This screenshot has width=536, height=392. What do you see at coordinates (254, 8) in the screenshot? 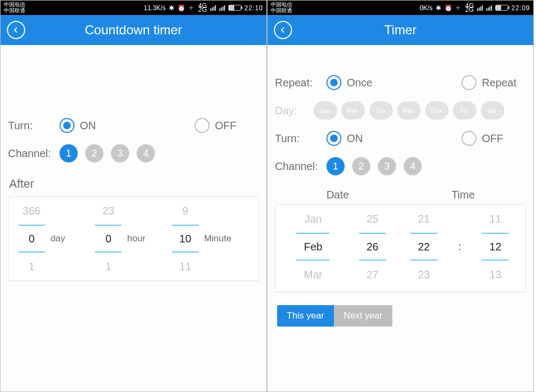
I see `status-clock: 22:10` at bounding box center [254, 8].